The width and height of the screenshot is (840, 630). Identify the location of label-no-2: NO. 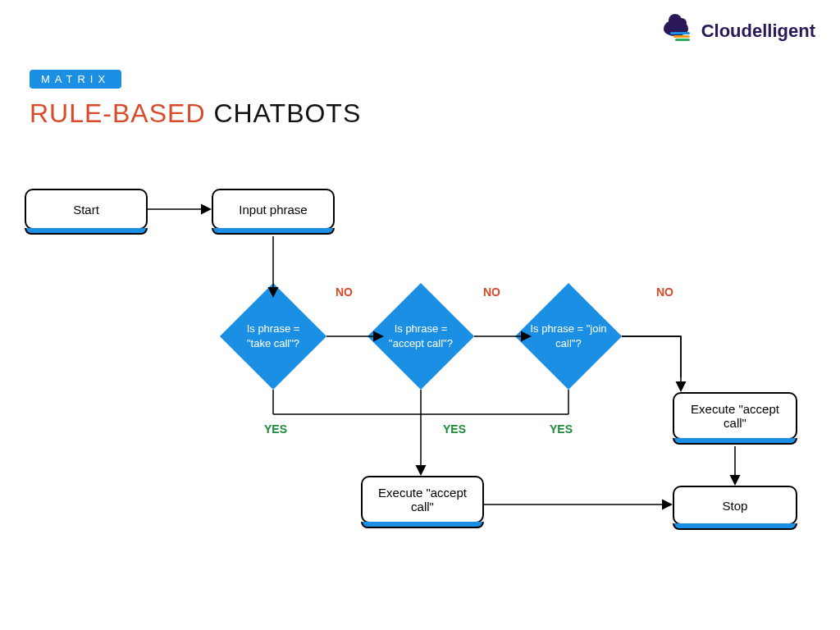
(492, 292).